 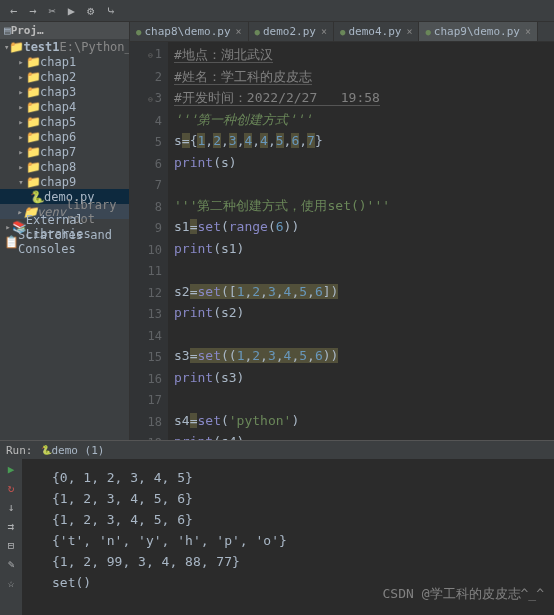 I want to click on folder-chap1: ▸📁chap1, so click(x=64, y=62).